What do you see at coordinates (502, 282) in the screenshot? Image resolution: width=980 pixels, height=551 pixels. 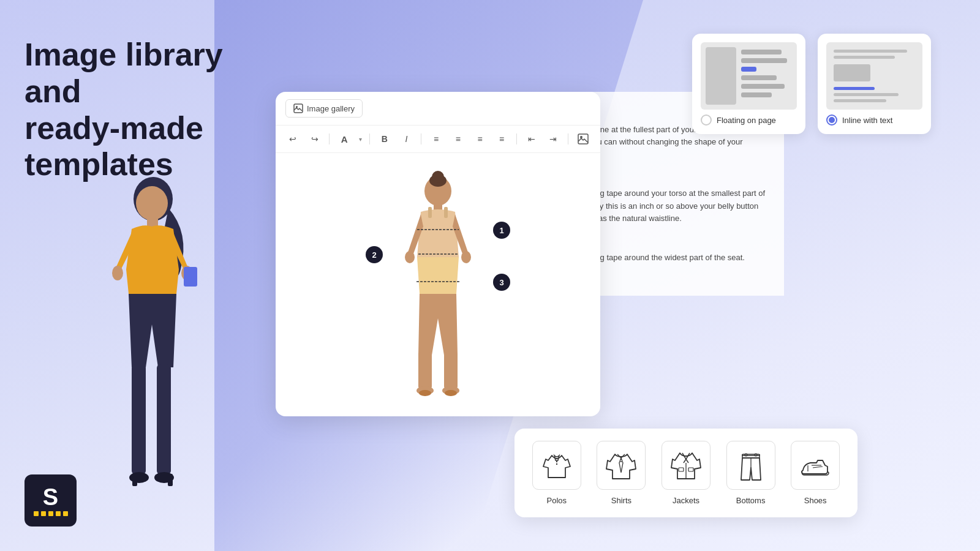 I see `badge-3: 3` at bounding box center [502, 282].